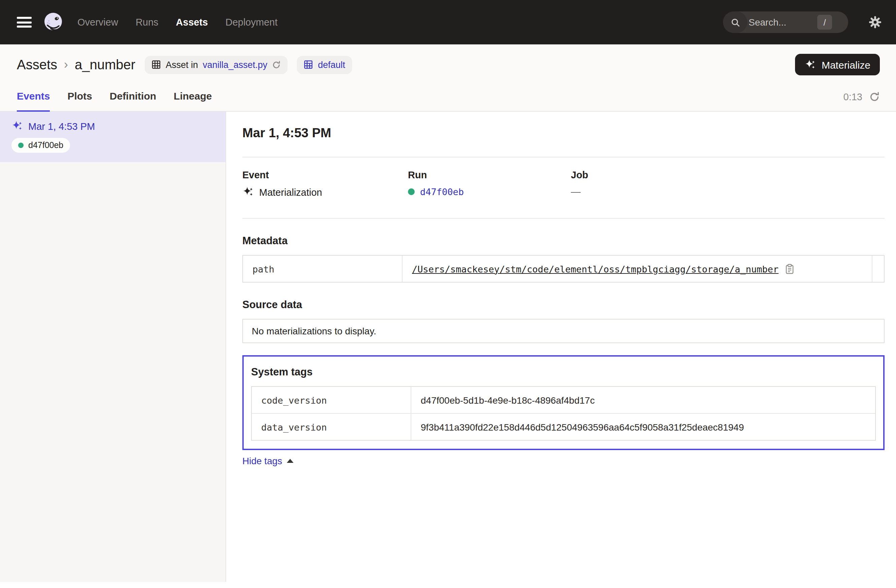 This screenshot has width=896, height=588. Describe the element at coordinates (325, 175) in the screenshot. I see `event-label: Event` at that location.